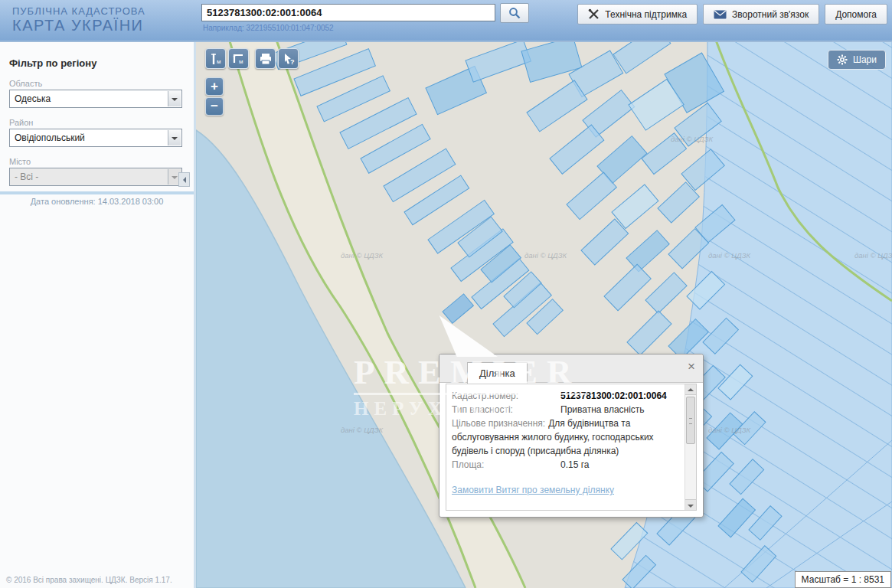  What do you see at coordinates (216, 59) in the screenshot?
I see `ruler-icon: м` at bounding box center [216, 59].